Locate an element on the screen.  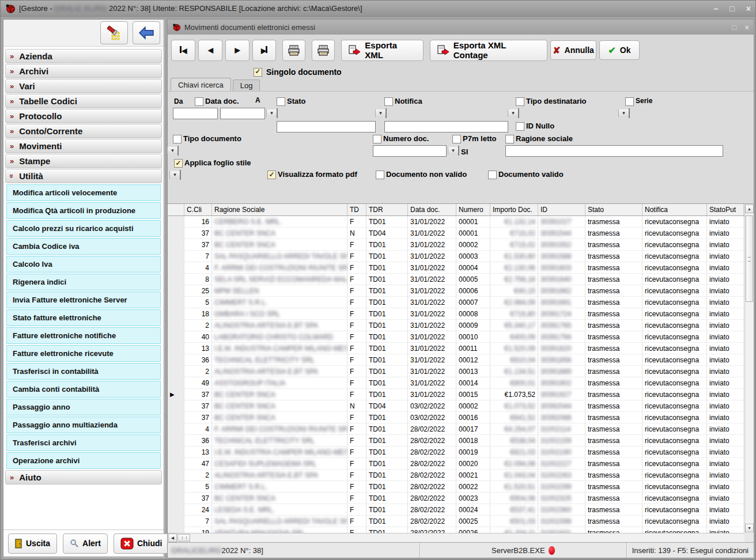
stato-checkbox: ✓ is located at coordinates (281, 101).